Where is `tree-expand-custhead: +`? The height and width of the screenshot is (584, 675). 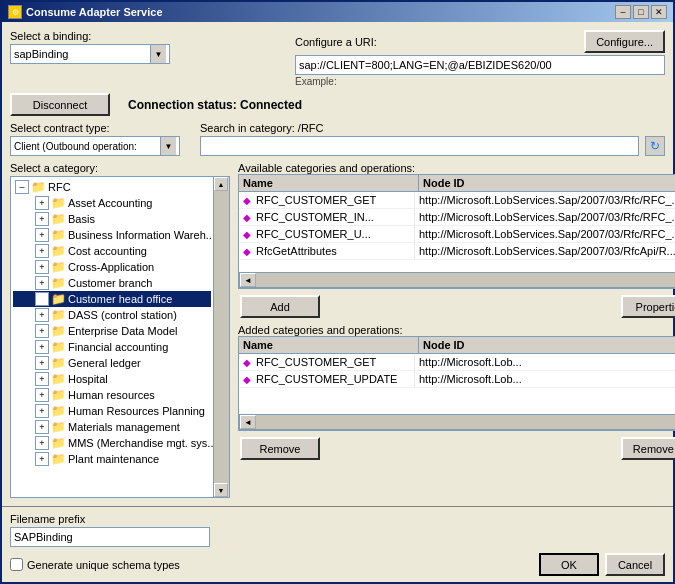 tree-expand-custhead: + is located at coordinates (42, 299).